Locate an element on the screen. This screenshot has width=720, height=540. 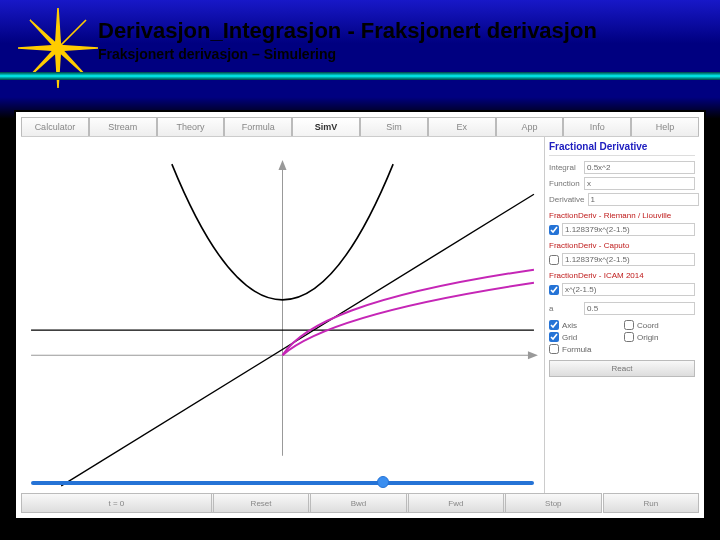
page-subtitle: Fraksjonert derivasjon – Simulering is located at coordinates (217, 54).